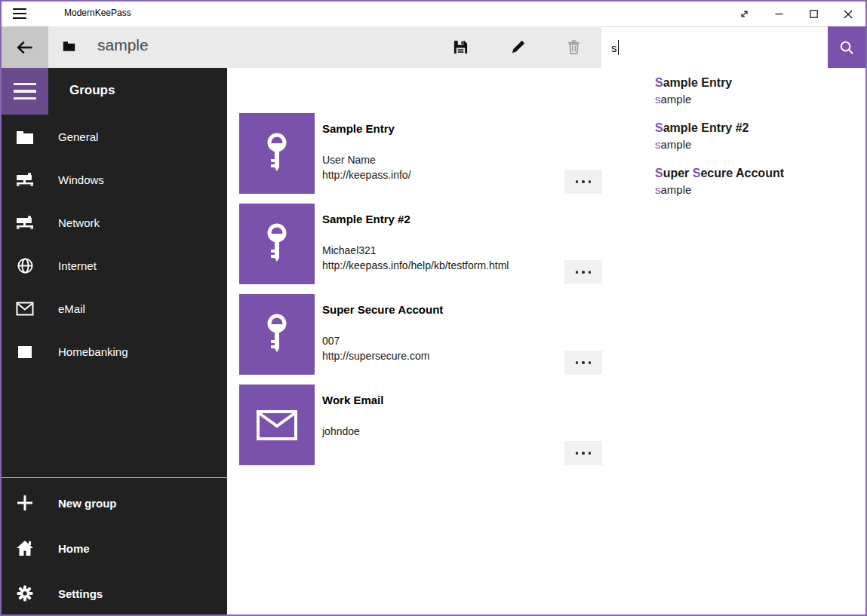 This screenshot has height=616, width=867. Describe the element at coordinates (25, 137) in the screenshot. I see `folder-icon` at that location.